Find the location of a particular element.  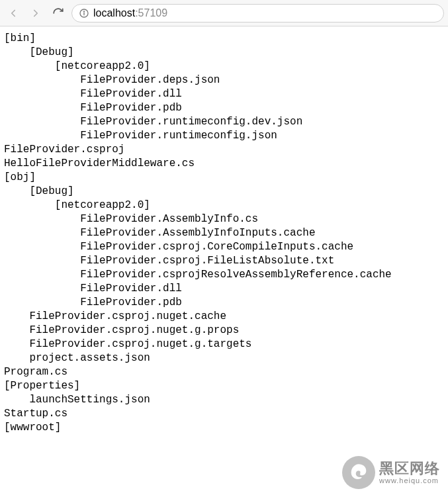

forward-button is located at coordinates (36, 13).